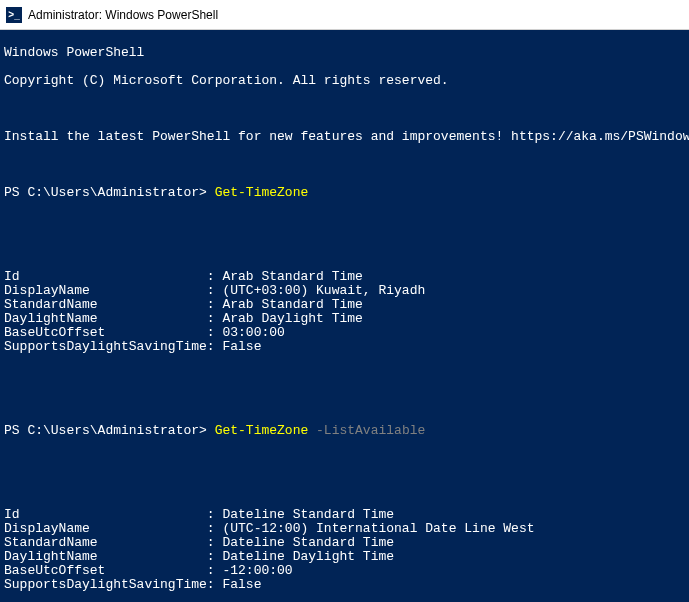  What do you see at coordinates (378, 529) in the screenshot?
I see `property-value: (UTC-12:00) International Date Line West` at bounding box center [378, 529].